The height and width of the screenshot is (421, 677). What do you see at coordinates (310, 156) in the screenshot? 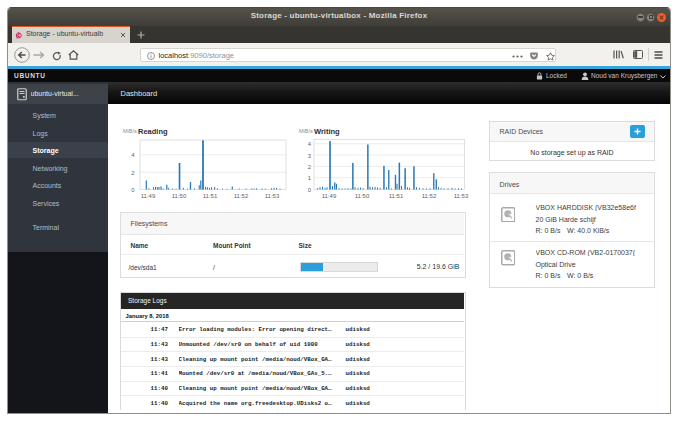
I see `svg-text: 3` at bounding box center [310, 156].